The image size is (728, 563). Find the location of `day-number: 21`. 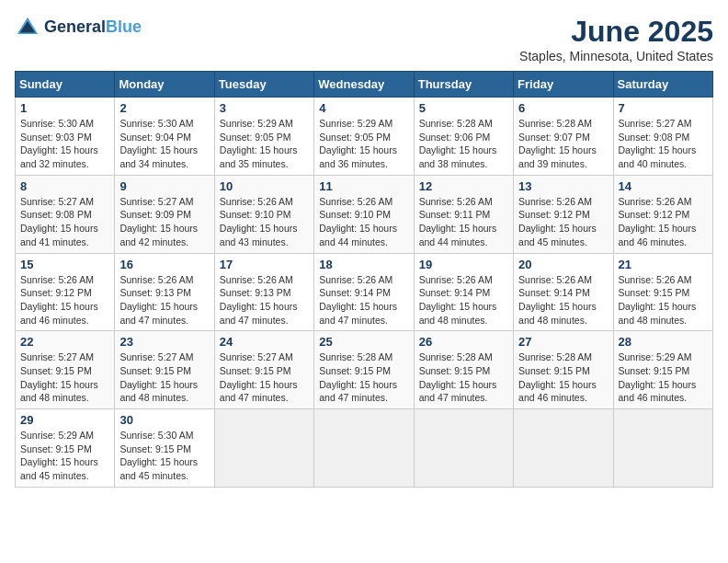

day-number: 21 is located at coordinates (664, 265).